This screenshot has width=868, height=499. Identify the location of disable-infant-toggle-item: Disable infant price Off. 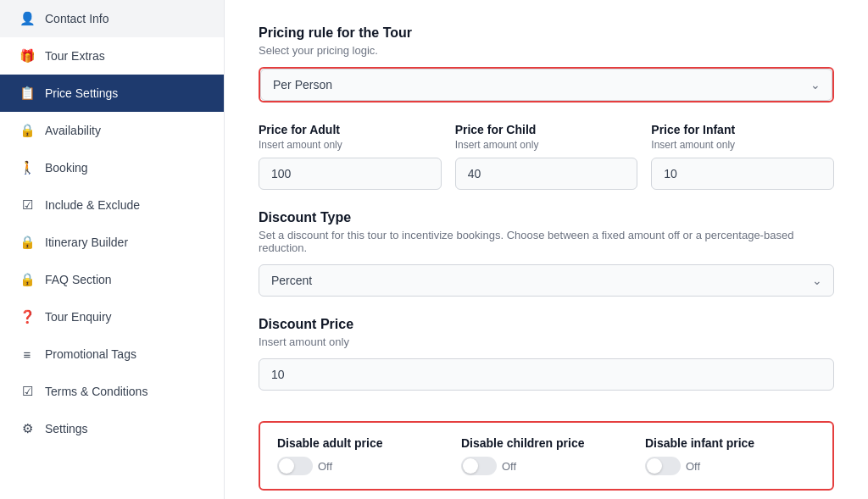
(731, 456).